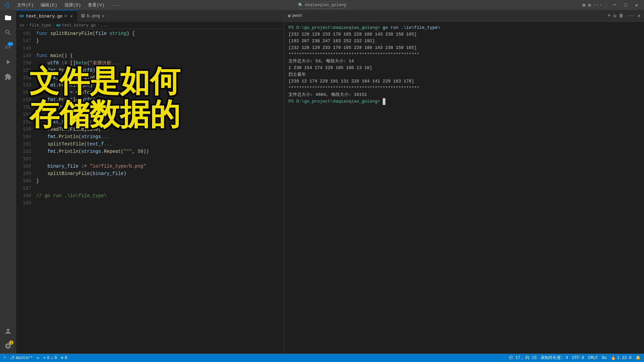 Image resolution: width=644 pixels, height=362 pixels. Describe the element at coordinates (578, 358) in the screenshot. I see `encoding-label: UTF-8` at that location.